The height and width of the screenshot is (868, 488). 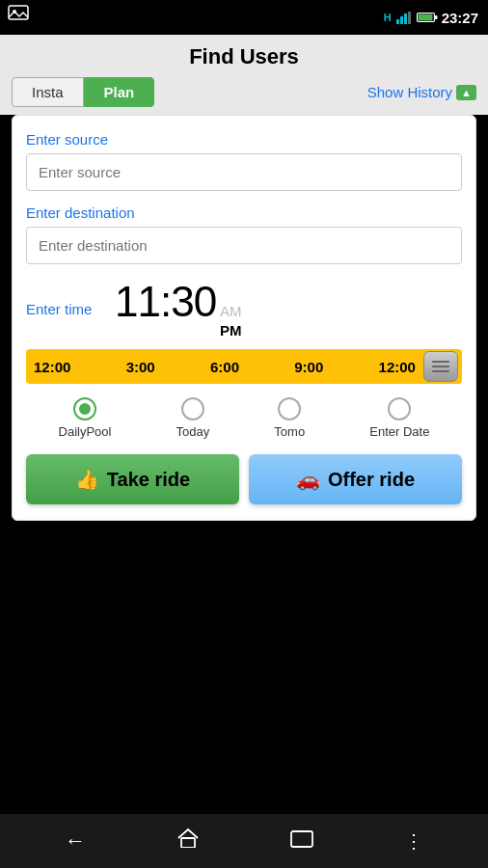 I want to click on network-label: H, so click(x=388, y=17).